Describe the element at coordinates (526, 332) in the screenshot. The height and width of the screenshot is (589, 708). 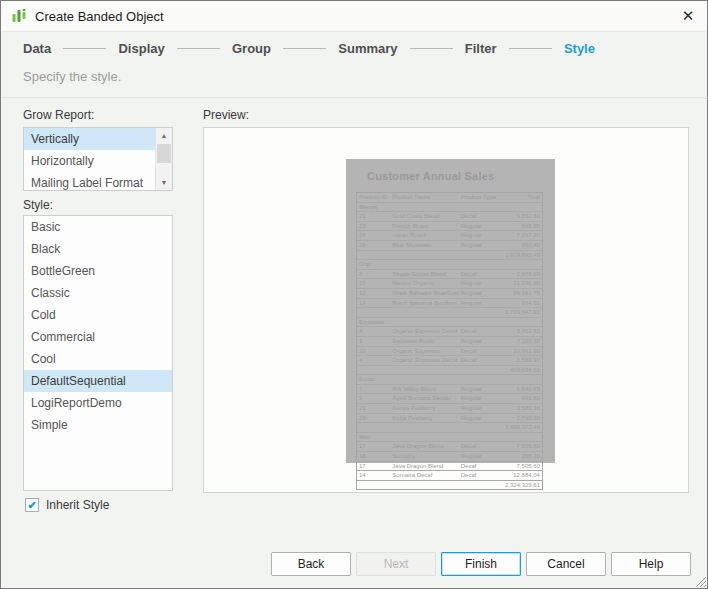
I see `report-cell: 3,452.52` at that location.